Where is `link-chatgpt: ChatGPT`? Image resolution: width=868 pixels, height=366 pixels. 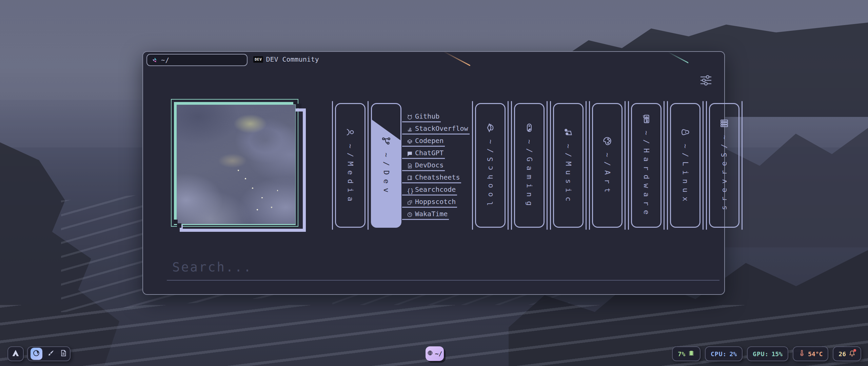 link-chatgpt: ChatGPT is located at coordinates (423, 154).